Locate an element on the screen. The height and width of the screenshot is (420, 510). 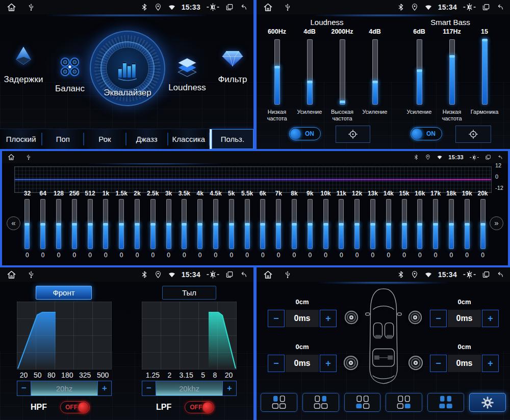
lpf-frequency-value: 20khz is located at coordinates (189, 388).